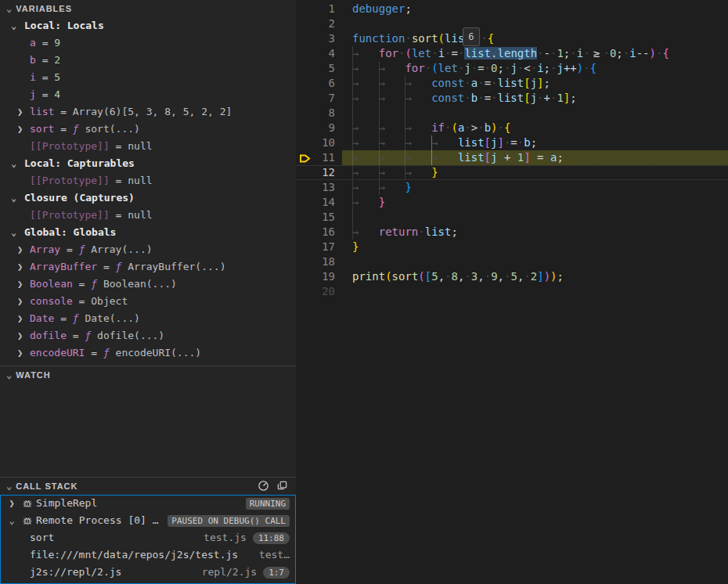  Describe the element at coordinates (148, 95) in the screenshot. I see `variable-row: j = 4` at that location.